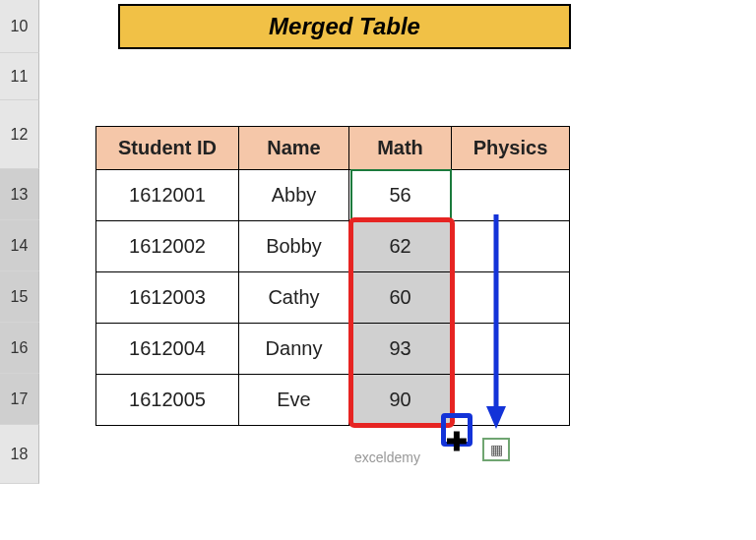  I want to click on header-physics: Physics, so click(511, 149).